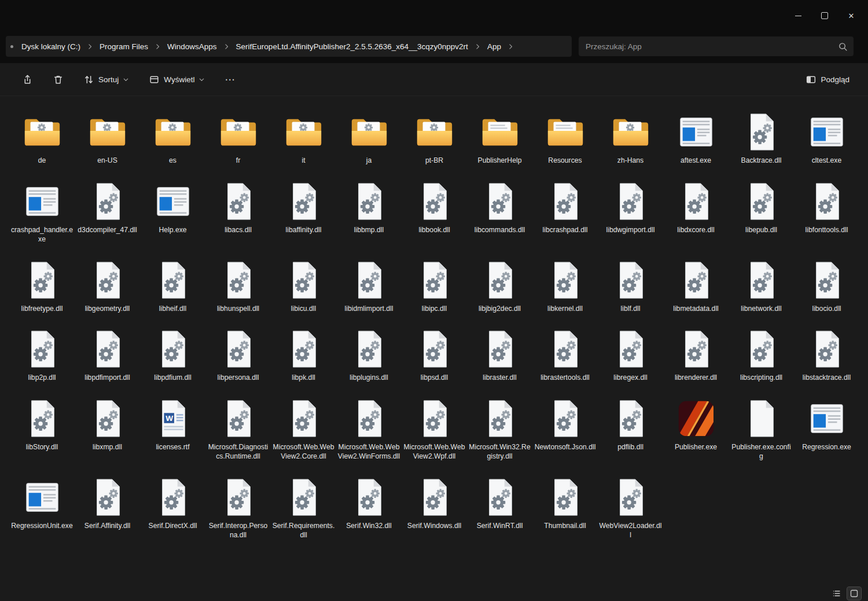 The image size is (868, 601). What do you see at coordinates (854, 593) in the screenshot?
I see `icons-view-toggle` at bounding box center [854, 593].